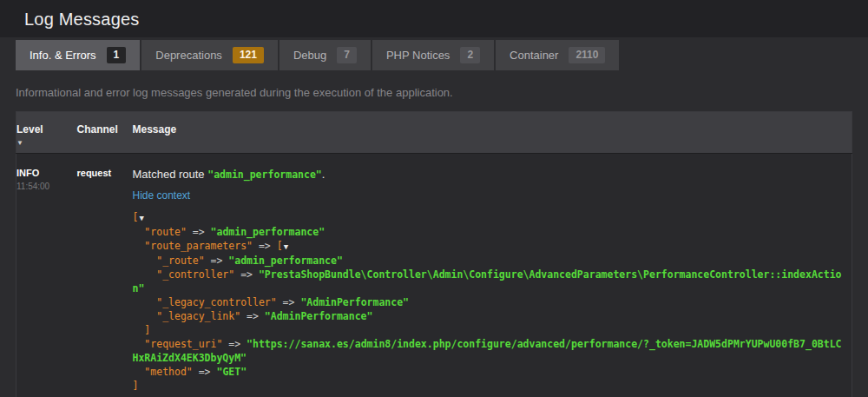 The width and height of the screenshot is (868, 397). Describe the element at coordinates (216, 302) in the screenshot. I see `dump-token-key: "_legacy_controller"` at that location.